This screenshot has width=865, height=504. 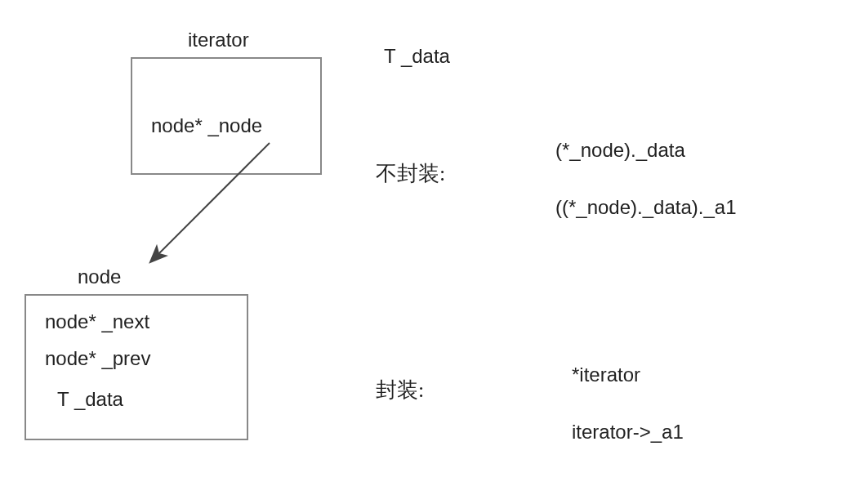 I want to click on no-wrap-expr1: (*_node)._data, so click(x=621, y=150).